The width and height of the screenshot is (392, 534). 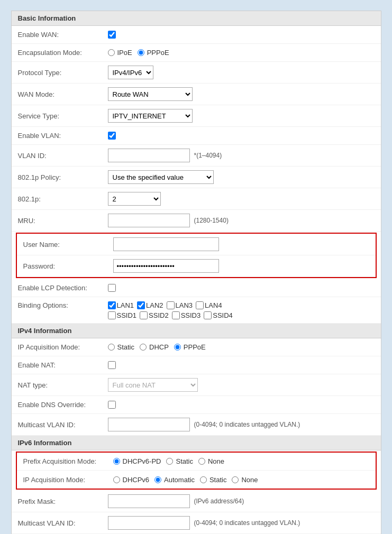 I want to click on lan4-option: LAN4, so click(x=209, y=306).